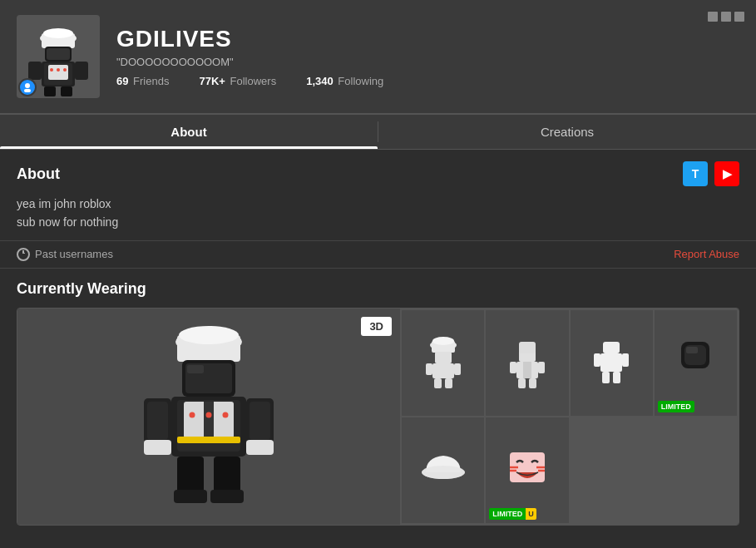  I want to click on u-icon: U, so click(531, 514).